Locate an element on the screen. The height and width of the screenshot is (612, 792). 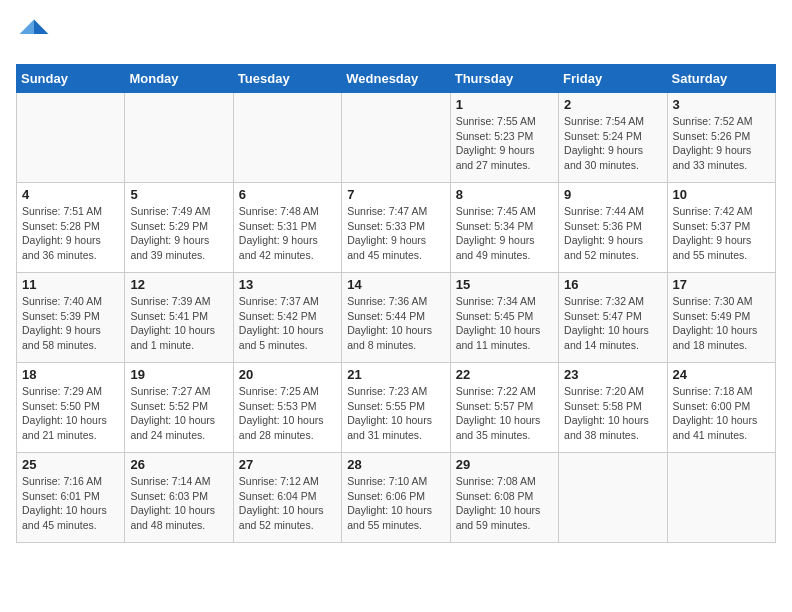
day-cell: 24Sunrise: 7:18 AM Sunset: 6:00 PM Dayli… is located at coordinates (721, 408).